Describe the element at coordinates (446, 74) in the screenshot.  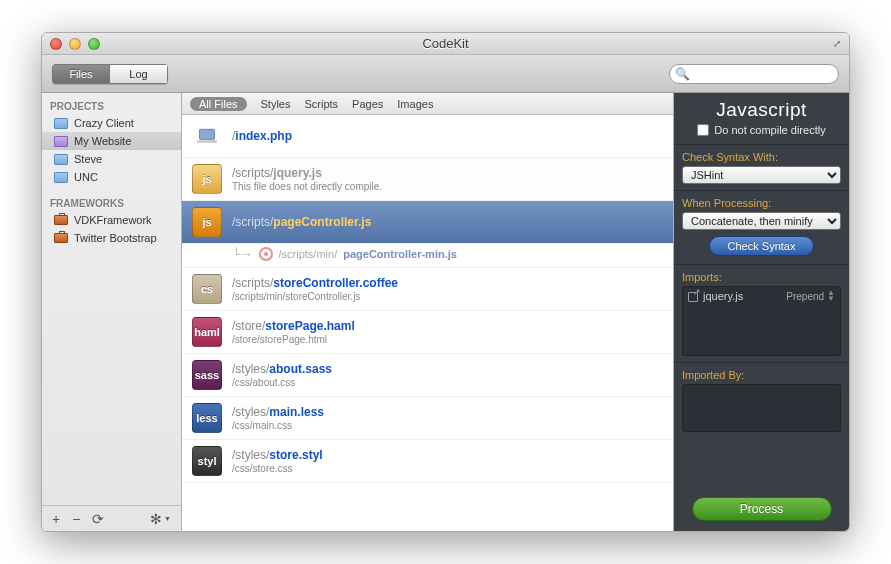
I see `toolbar: Files Log 🔍` at that location.